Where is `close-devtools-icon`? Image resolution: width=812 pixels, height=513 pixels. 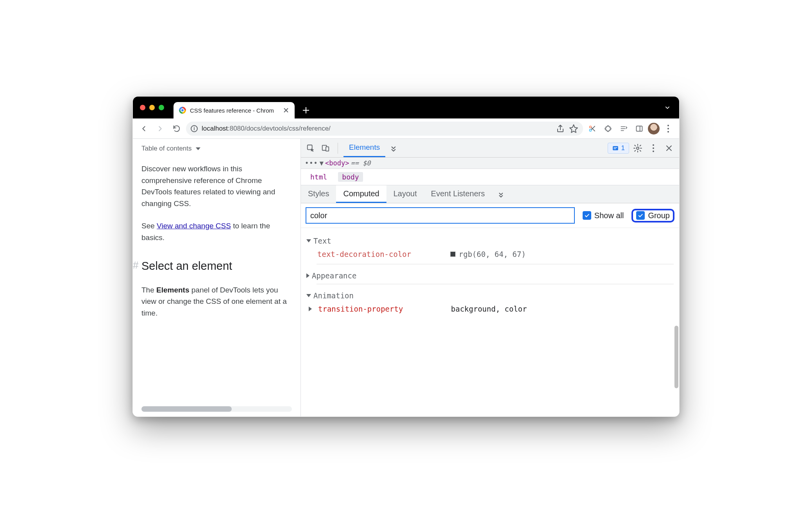 close-devtools-icon is located at coordinates (669, 148).